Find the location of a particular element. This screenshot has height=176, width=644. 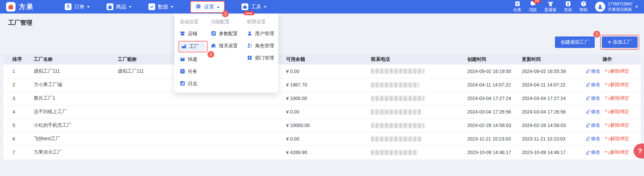

cell-name: 蔡兵工厂1 is located at coordinates (76, 98).